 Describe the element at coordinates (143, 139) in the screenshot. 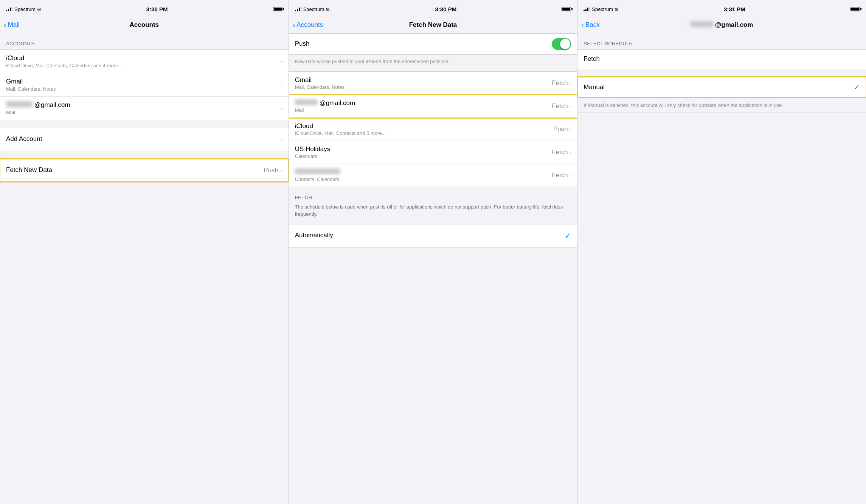

I see `add-account-title: Add Account` at that location.